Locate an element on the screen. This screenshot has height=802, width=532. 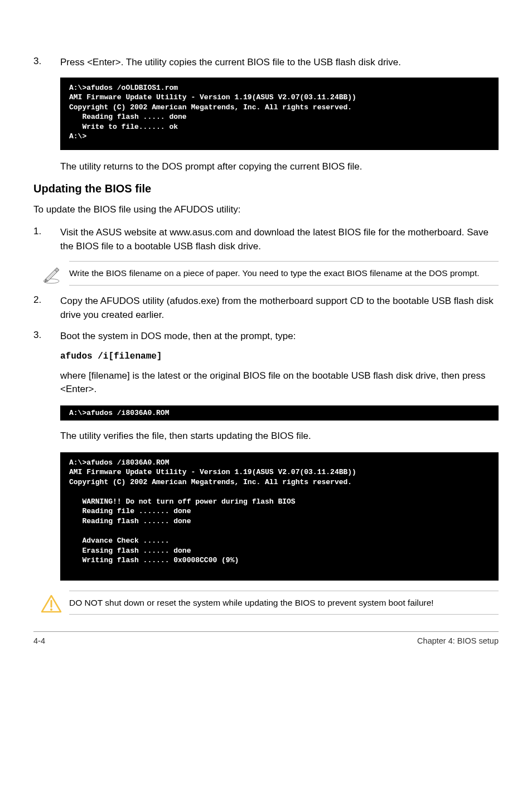
warning-icon is located at coordinates (51, 602).